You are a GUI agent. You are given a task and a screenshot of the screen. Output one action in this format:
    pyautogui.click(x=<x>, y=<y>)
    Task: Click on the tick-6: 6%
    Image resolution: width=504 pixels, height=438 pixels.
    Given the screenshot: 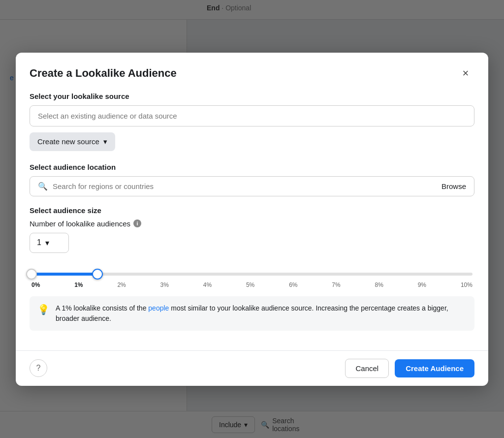 What is the action you would take?
    pyautogui.click(x=293, y=285)
    